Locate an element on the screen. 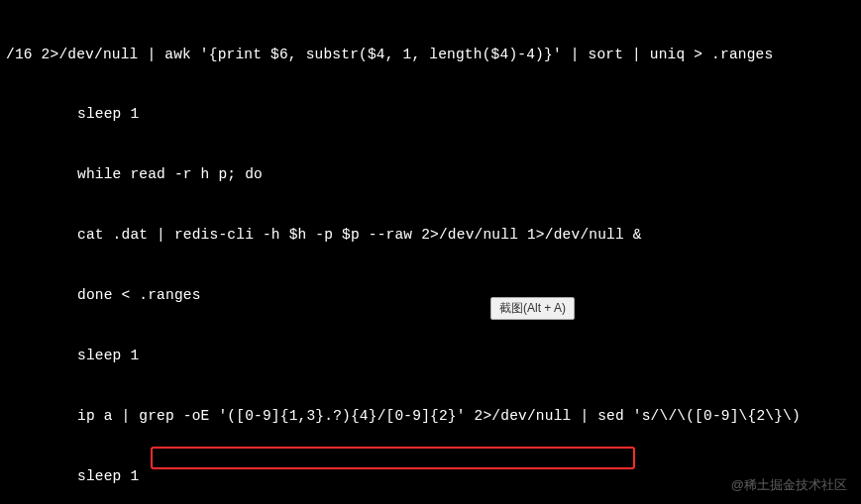  script-line: cat .dat | redis-cli -h $h -p $p --raw 2… is located at coordinates (430, 235).